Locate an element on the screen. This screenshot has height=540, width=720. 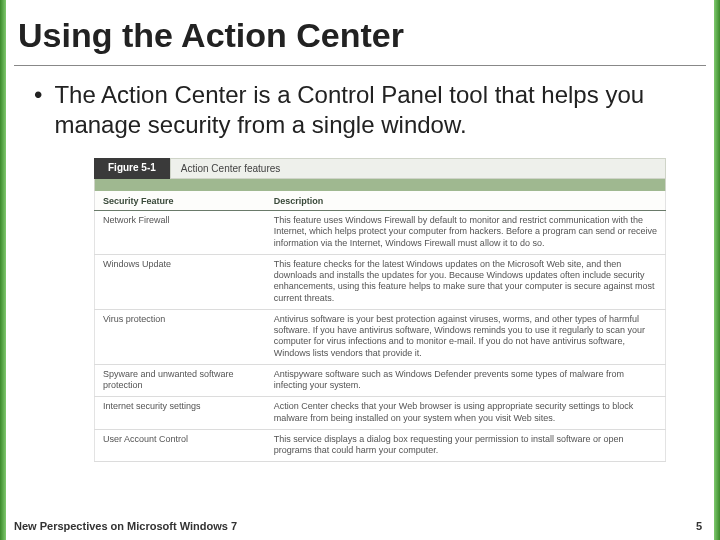
cell-description: This feature uses Windows Firewall by de… is located at coordinates (466, 233).